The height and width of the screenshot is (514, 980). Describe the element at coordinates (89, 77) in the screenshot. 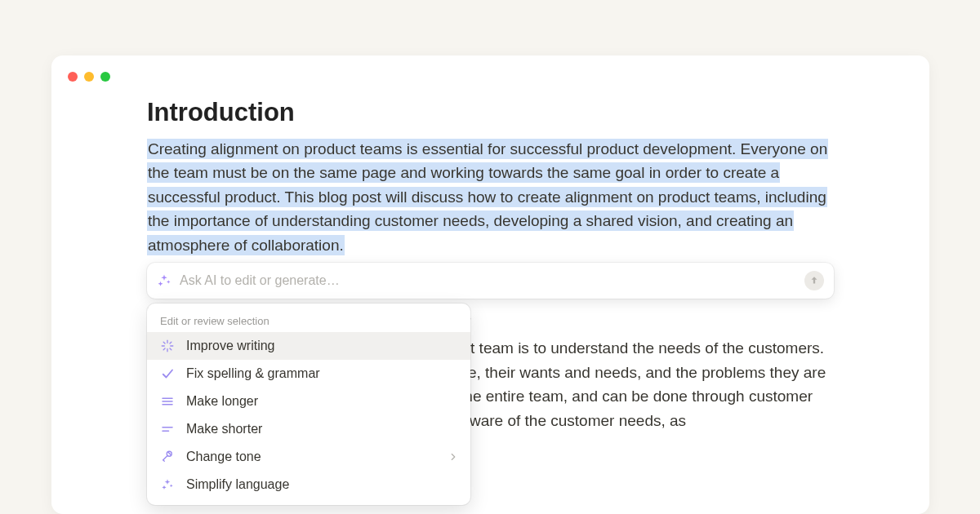

I see `window-controls` at that location.